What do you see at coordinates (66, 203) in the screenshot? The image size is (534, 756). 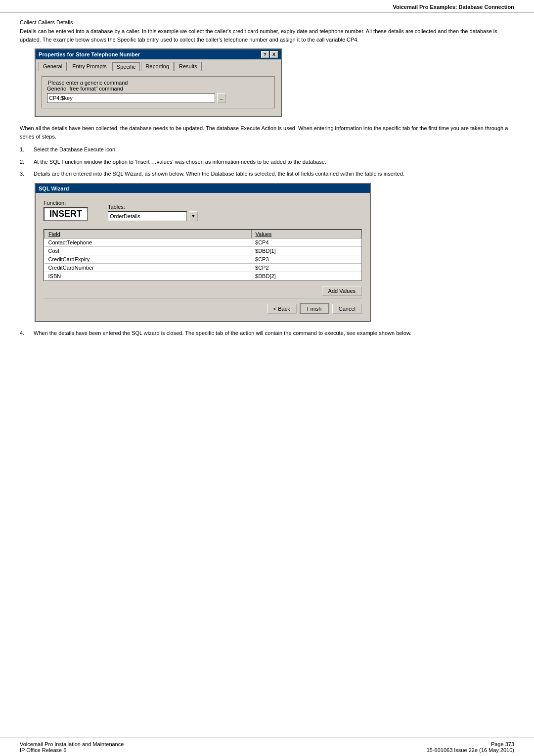 I see `sql-function-label: Function:` at bounding box center [66, 203].